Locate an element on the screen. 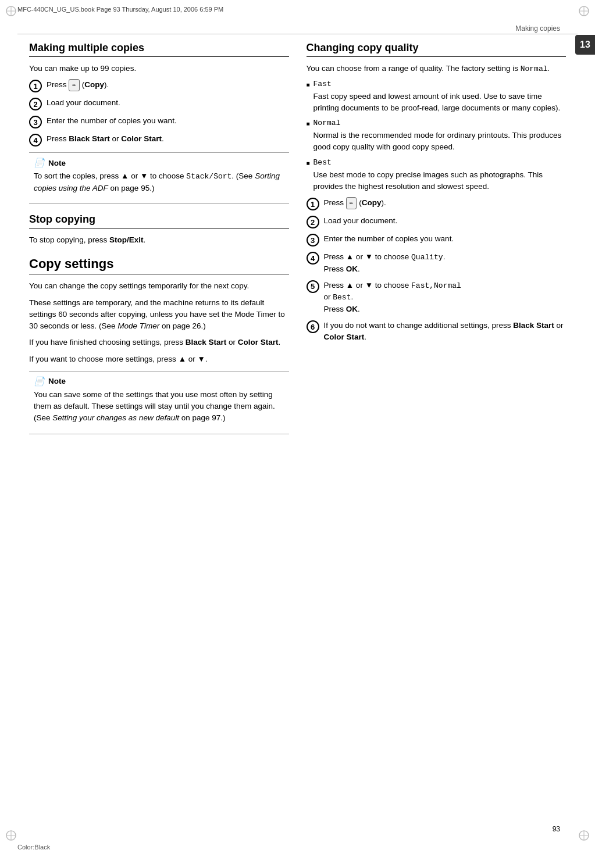 The height and width of the screenshot is (868, 595). color-start-2: Color Start is located at coordinates (258, 342).